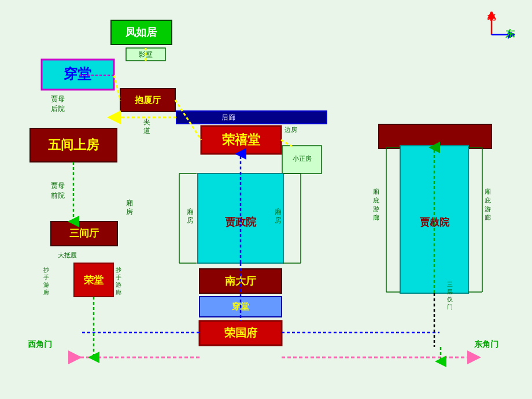  I want to click on svg-text: 凤如居, so click(141, 32).